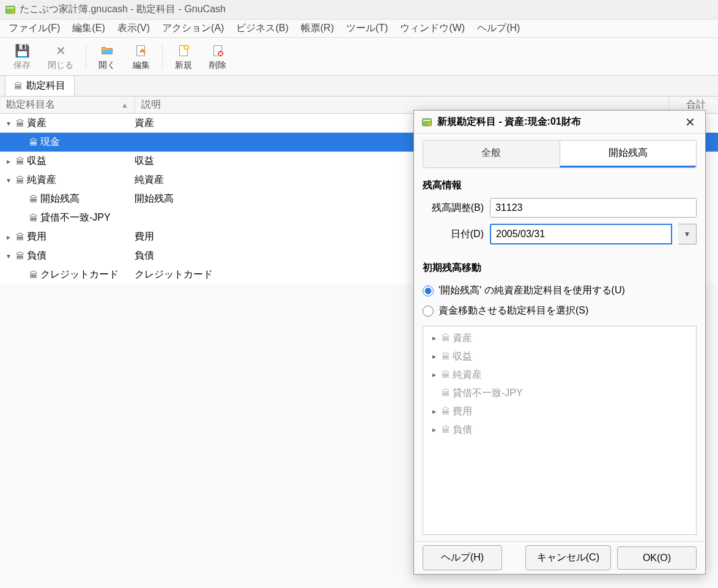  I want to click on account-name: 費用, so click(37, 237).